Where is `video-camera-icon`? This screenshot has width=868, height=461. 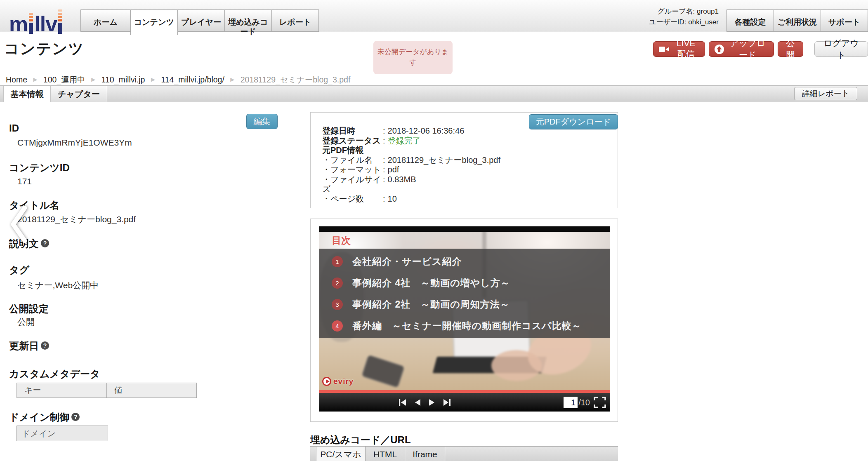
video-camera-icon is located at coordinates (664, 49).